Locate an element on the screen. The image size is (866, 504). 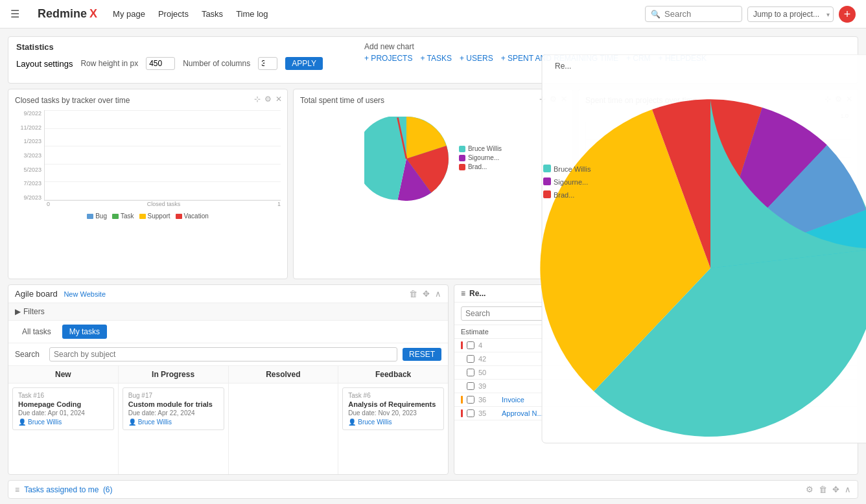
footer-move-icon: ✥ is located at coordinates (836, 490).